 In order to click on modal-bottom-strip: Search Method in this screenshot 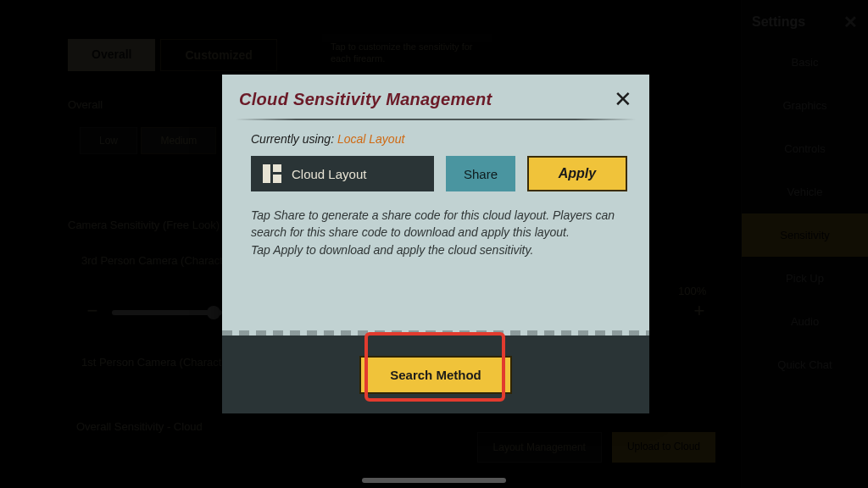, I will do `click(436, 374)`.